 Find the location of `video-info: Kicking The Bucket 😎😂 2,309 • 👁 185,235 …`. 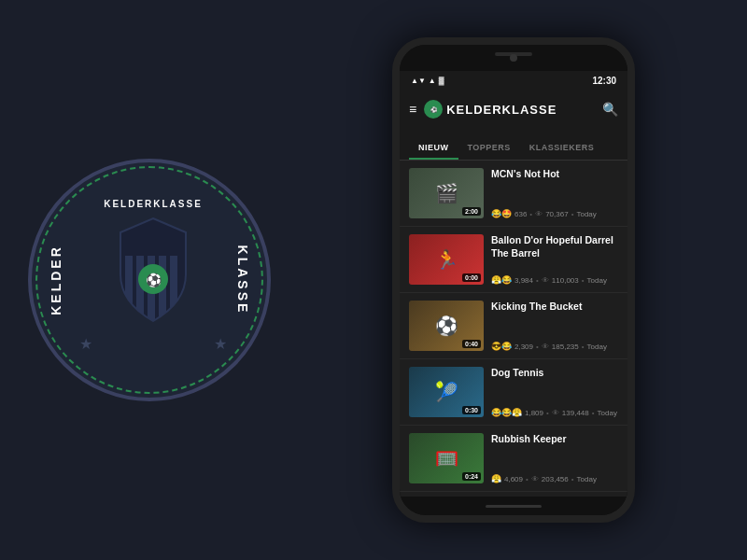

video-info: Kicking The Bucket 😎😂 2,309 • 👁 185,235 … is located at coordinates (555, 326).